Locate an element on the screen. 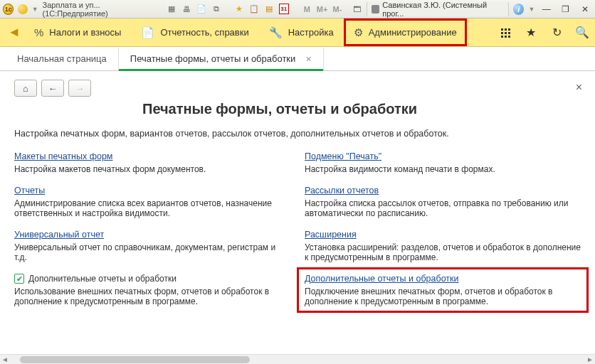 The image size is (595, 364). checkbox-checked-icon: ✔ is located at coordinates (19, 279).